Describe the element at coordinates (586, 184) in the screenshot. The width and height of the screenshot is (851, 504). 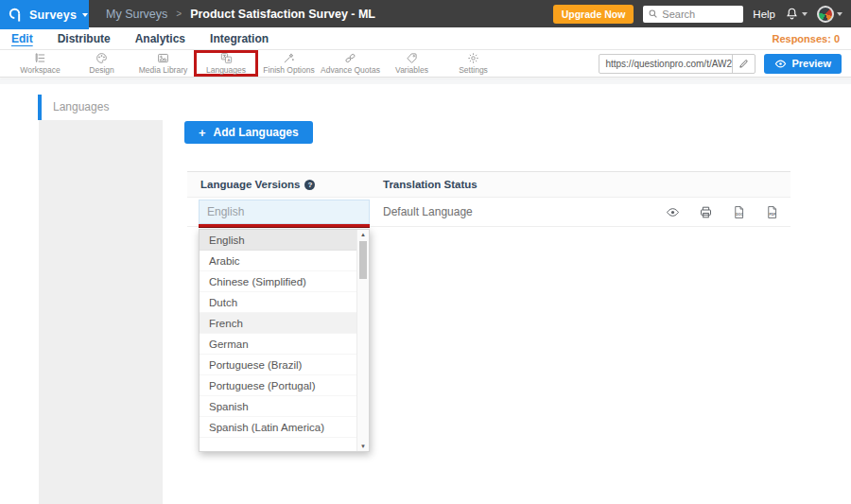
I see `column-translation-status: Translation Status` at that location.